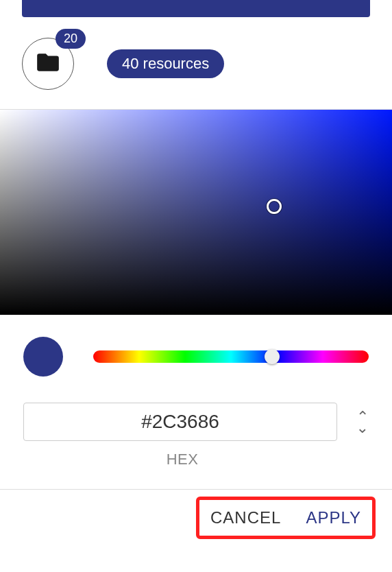  What do you see at coordinates (182, 467) in the screenshot?
I see `format-label: HEX` at bounding box center [182, 467].